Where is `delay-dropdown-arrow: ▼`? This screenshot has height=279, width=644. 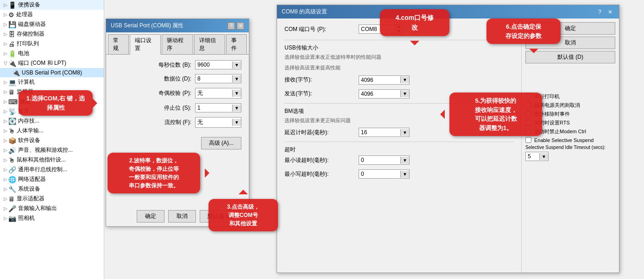
delay-dropdown-arrow: ▼ is located at coordinates (405, 132).